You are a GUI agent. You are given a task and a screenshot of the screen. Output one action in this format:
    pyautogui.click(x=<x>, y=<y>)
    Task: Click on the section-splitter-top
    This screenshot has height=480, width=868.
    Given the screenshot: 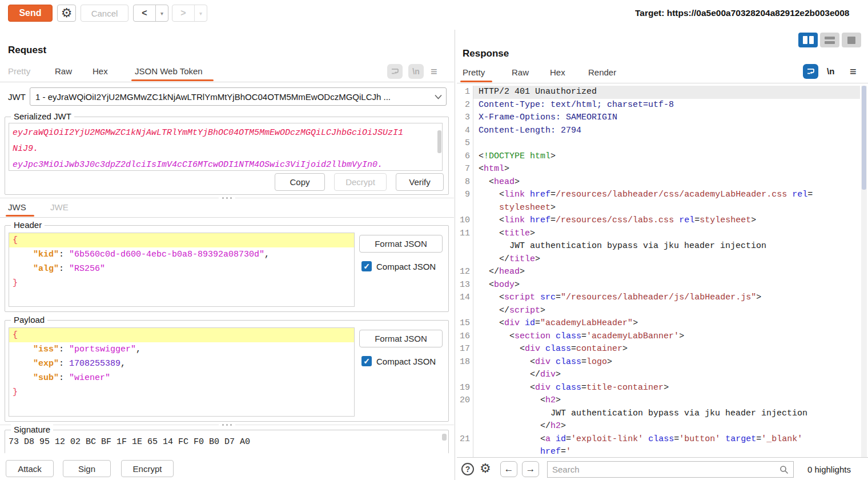 What is the action you would take?
    pyautogui.click(x=227, y=198)
    